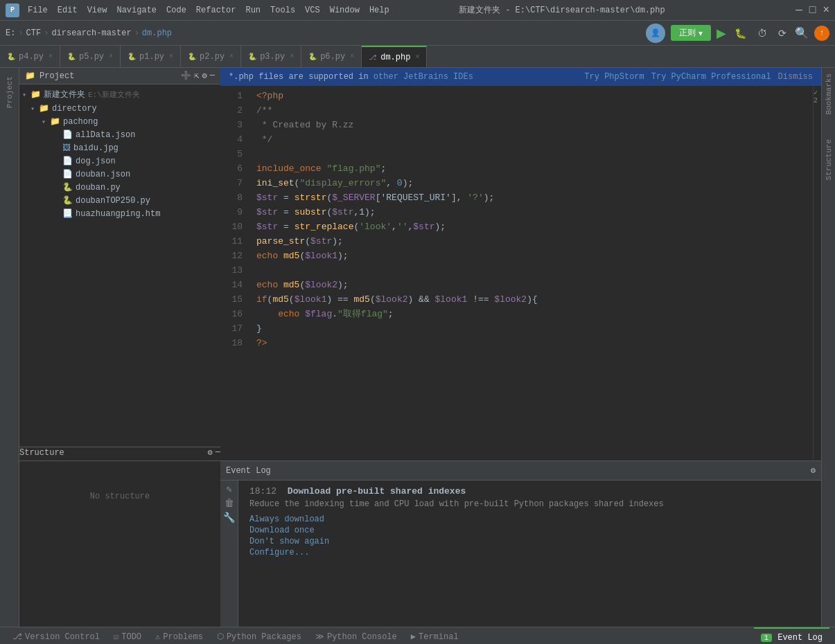 Image resolution: width=835 pixels, height=644 pixels. I want to click on maximize-button: □, so click(813, 10).